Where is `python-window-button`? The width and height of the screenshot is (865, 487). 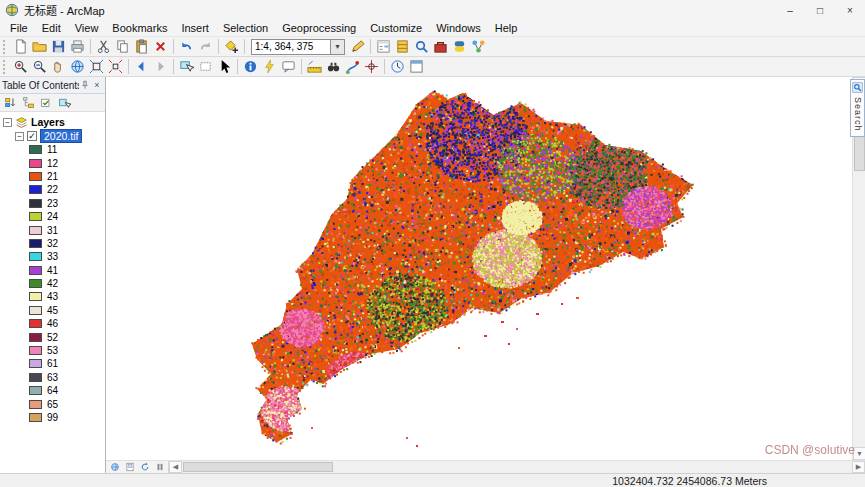
python-window-button is located at coordinates (460, 47).